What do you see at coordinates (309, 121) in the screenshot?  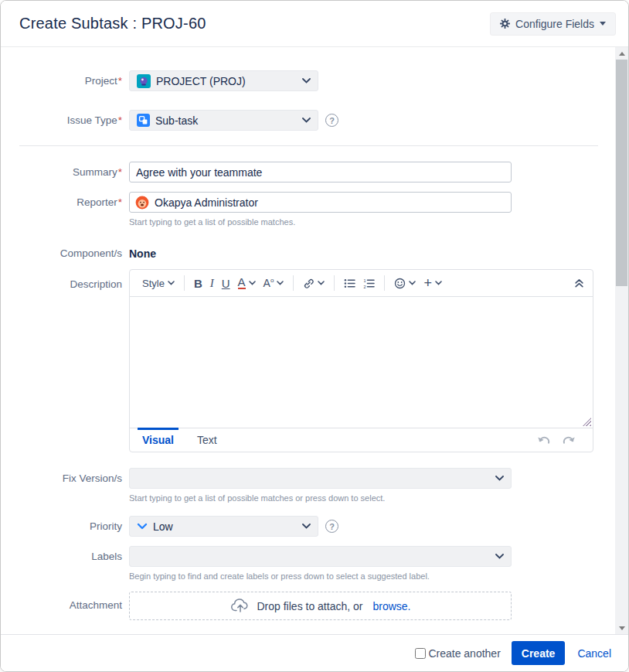 I see `issue-type-row: Issue Type* Sub-task ?` at bounding box center [309, 121].